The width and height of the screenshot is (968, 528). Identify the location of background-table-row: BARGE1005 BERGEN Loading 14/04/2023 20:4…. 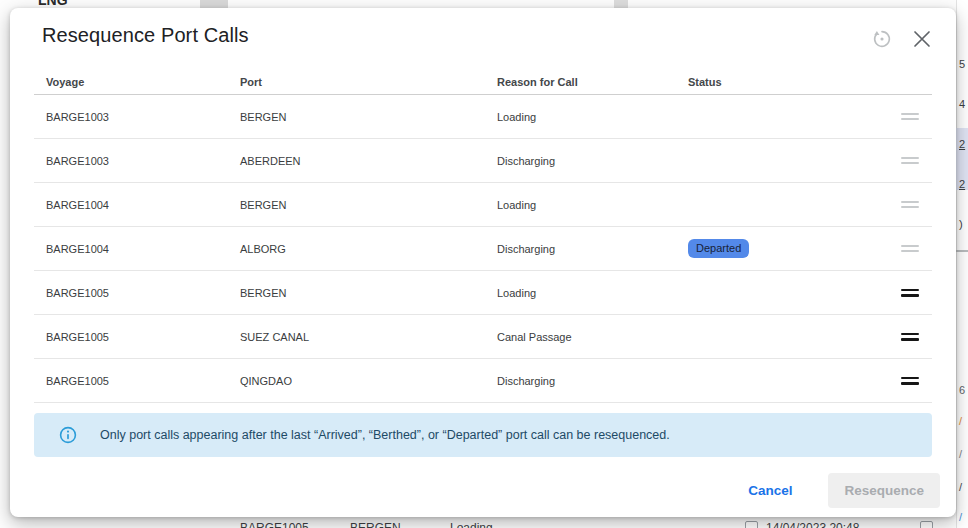
(484, 524).